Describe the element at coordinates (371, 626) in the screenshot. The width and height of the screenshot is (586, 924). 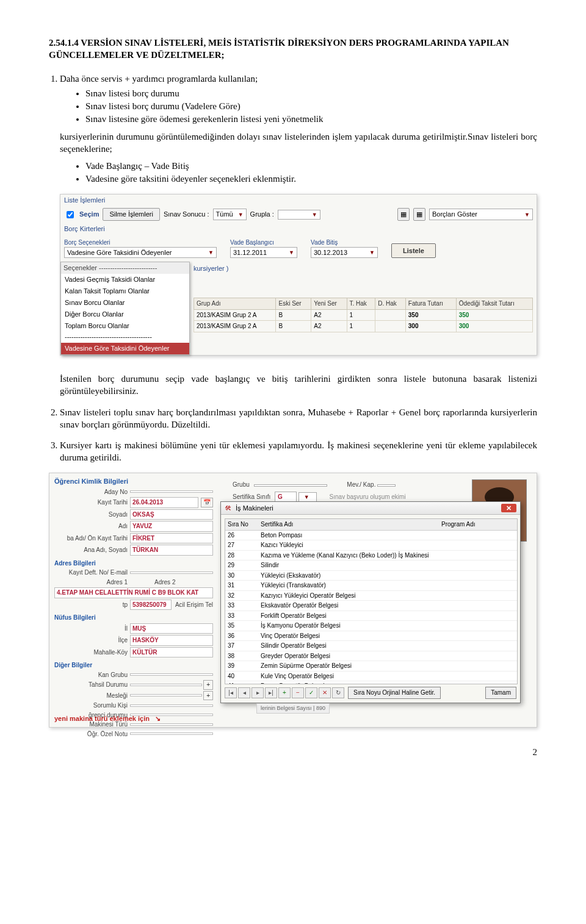
I see `list-item: 35İş Kamyonu Operatör Belgesi` at that location.